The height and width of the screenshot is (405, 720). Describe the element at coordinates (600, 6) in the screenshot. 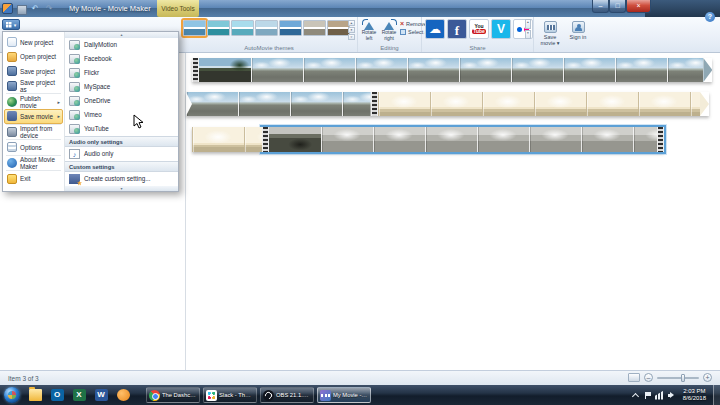

I see `minimize-button: –` at that location.